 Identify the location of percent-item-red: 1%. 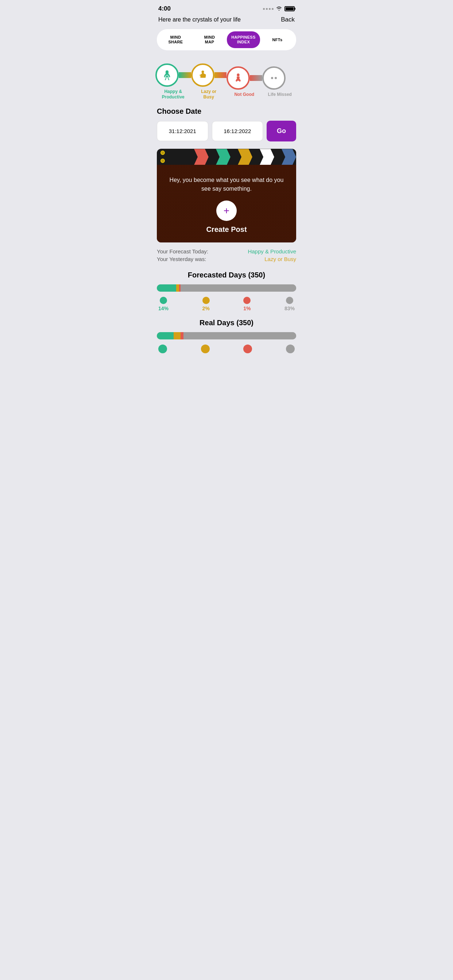
(247, 304).